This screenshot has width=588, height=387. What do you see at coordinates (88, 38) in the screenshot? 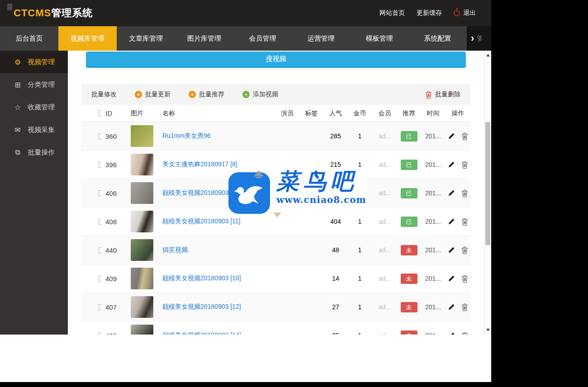
I see `nav-tab: 视频库管理` at bounding box center [88, 38].